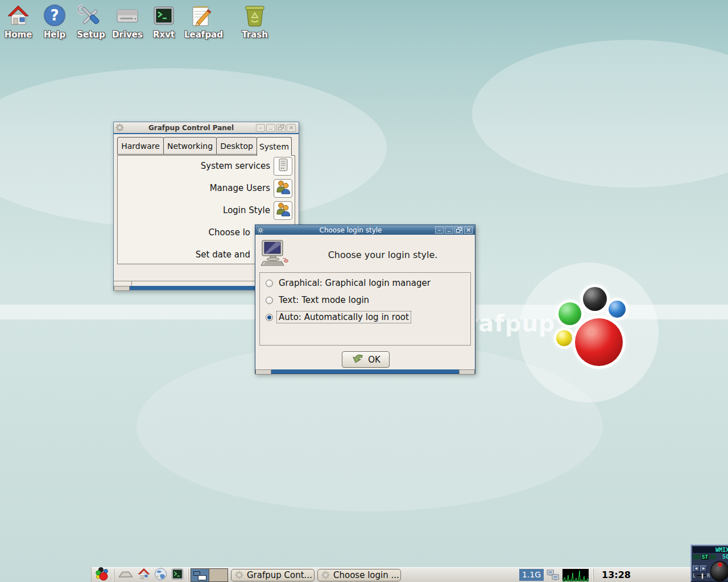 This screenshot has height=582, width=728. Describe the element at coordinates (710, 550) in the screenshot. I see `mixer-title: WMIX` at that location.